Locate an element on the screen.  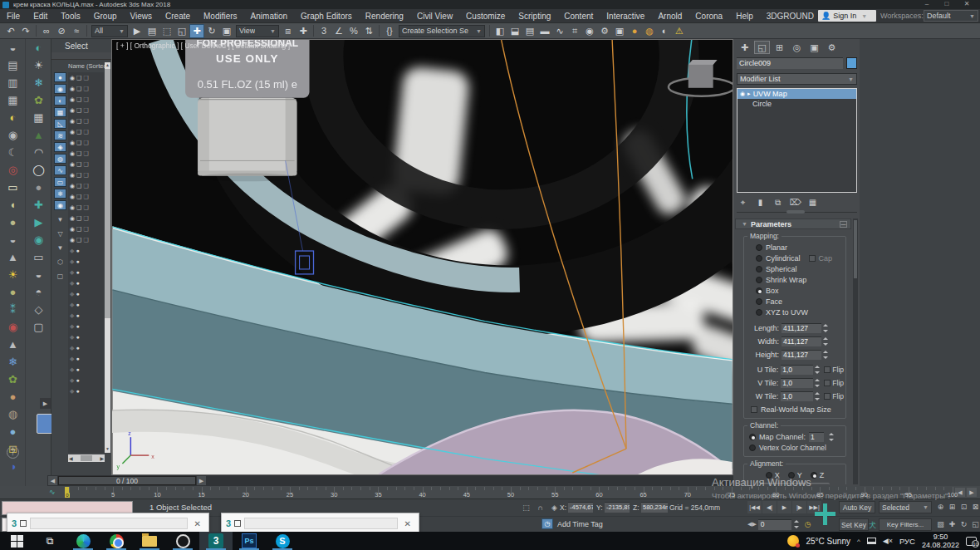
dimension-field: 411,127 is located at coordinates (801, 328).